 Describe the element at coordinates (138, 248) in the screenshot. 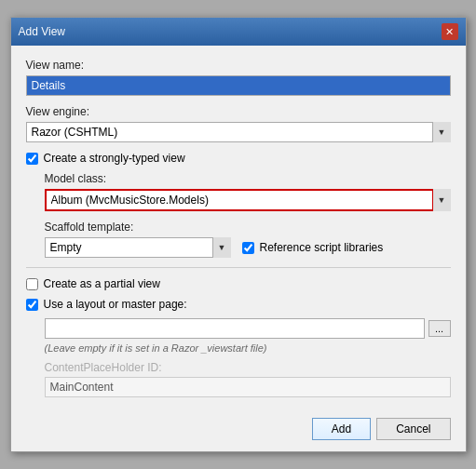

I see `scaffold-select-wrapper: Empty Create Delete Details Edit List ▼` at that location.